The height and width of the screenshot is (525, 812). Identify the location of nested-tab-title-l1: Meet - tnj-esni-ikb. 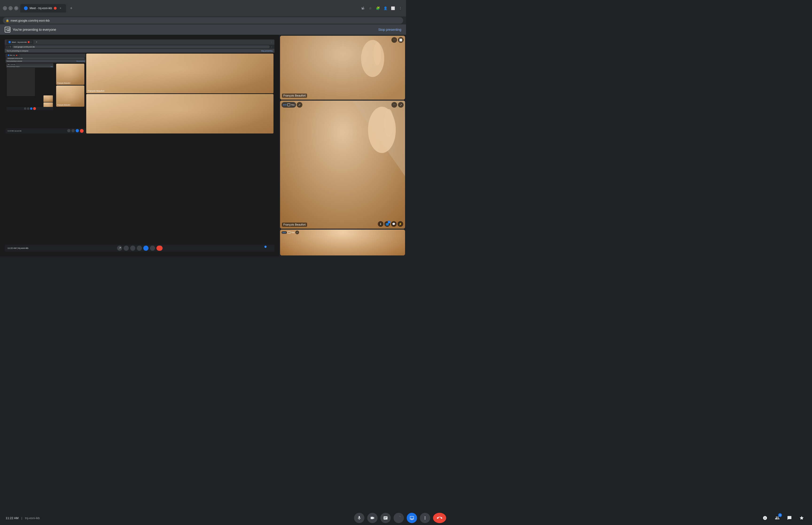
(19, 42).